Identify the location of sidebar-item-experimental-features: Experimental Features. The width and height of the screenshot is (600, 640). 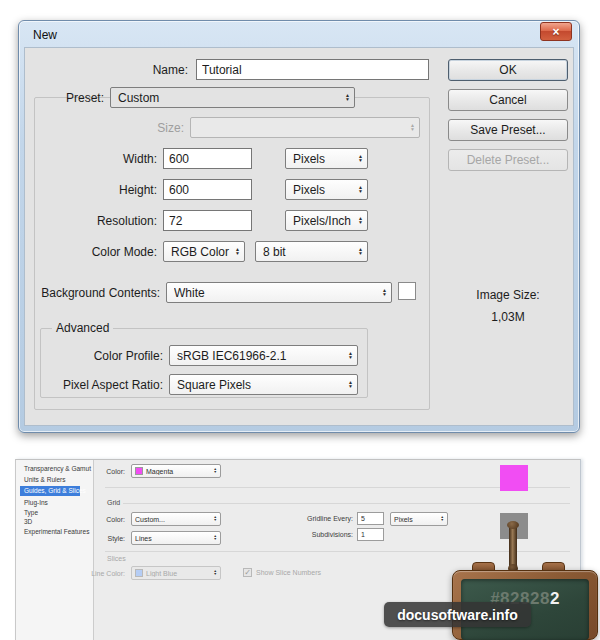
(56, 532).